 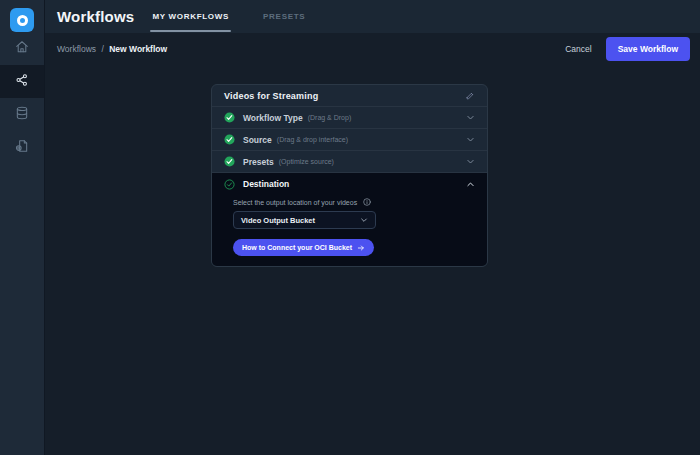 What do you see at coordinates (22, 115) in the screenshot?
I see `database-icon` at bounding box center [22, 115].